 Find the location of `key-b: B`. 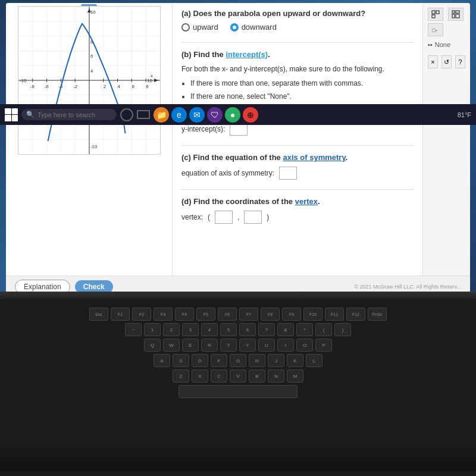

key-b: B is located at coordinates (257, 376).